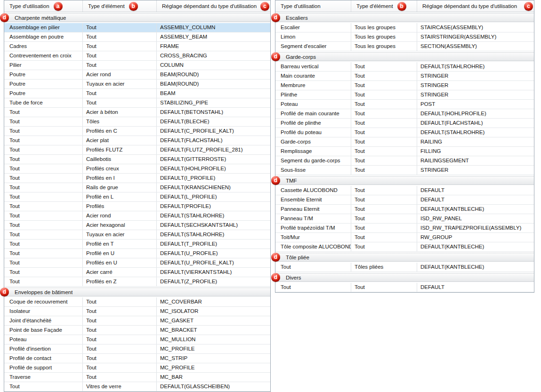  I want to click on table-row: Tout Profilés FLUTZ DEFAULT(FLUTZ_PROFIL…, so click(137, 150).